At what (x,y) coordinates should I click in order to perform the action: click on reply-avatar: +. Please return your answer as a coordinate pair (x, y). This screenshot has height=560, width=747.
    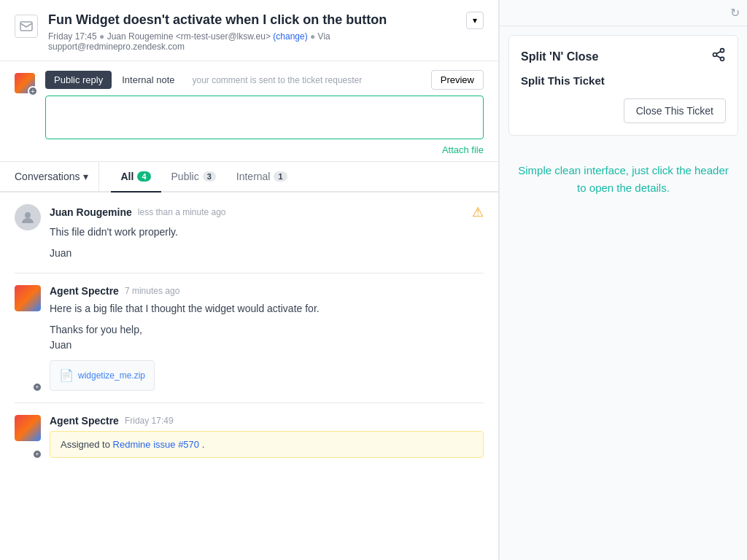
    Looking at the image, I should click on (26, 85).